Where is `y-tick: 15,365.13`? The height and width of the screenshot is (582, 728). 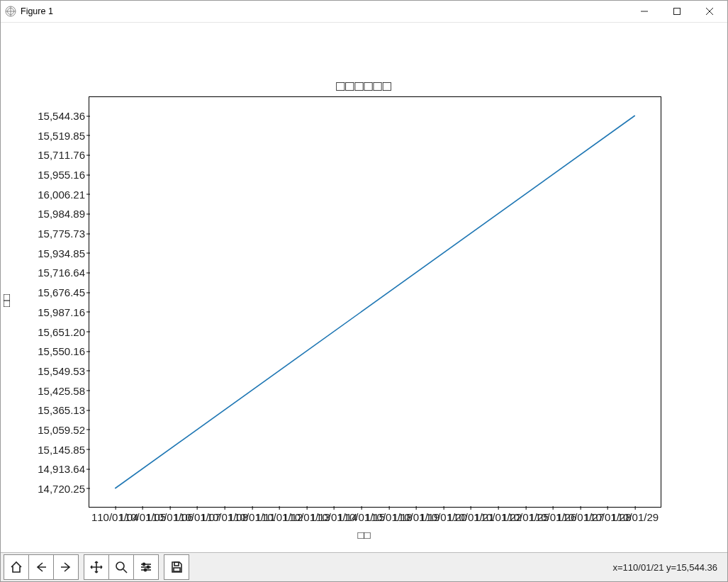
y-tick: 15,365.13 is located at coordinates (64, 410).